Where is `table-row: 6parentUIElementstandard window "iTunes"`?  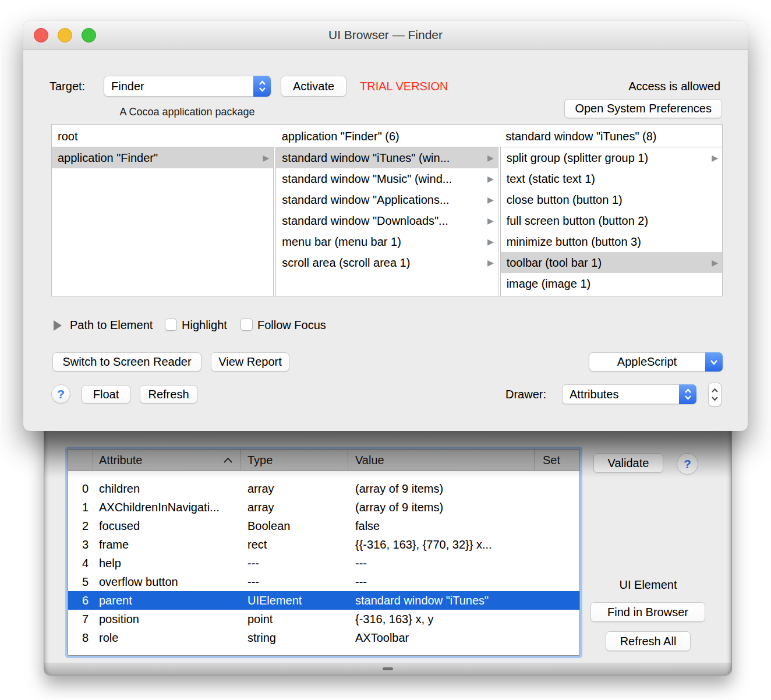 table-row: 6parentUIElementstandard window "iTunes" is located at coordinates (324, 600).